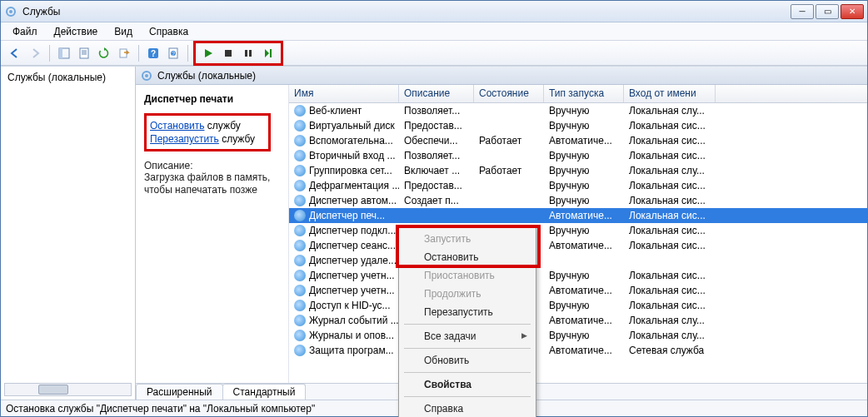 This screenshot has height=417, width=868. I want to click on col-startup: Тип запуска, so click(584, 93).